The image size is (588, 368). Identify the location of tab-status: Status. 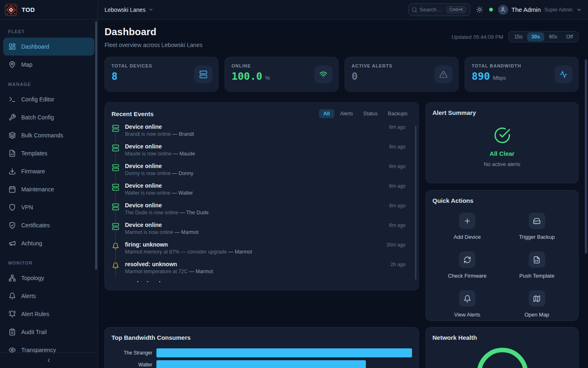
(371, 114).